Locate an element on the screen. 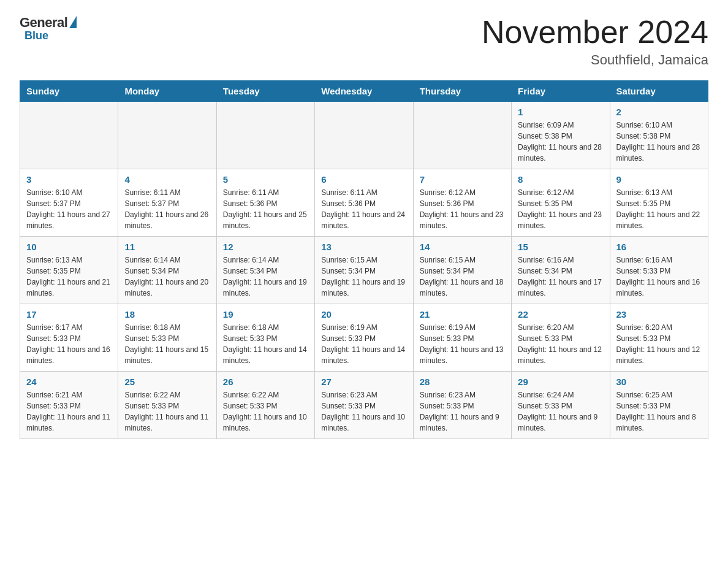  day-number: 8 is located at coordinates (560, 179).